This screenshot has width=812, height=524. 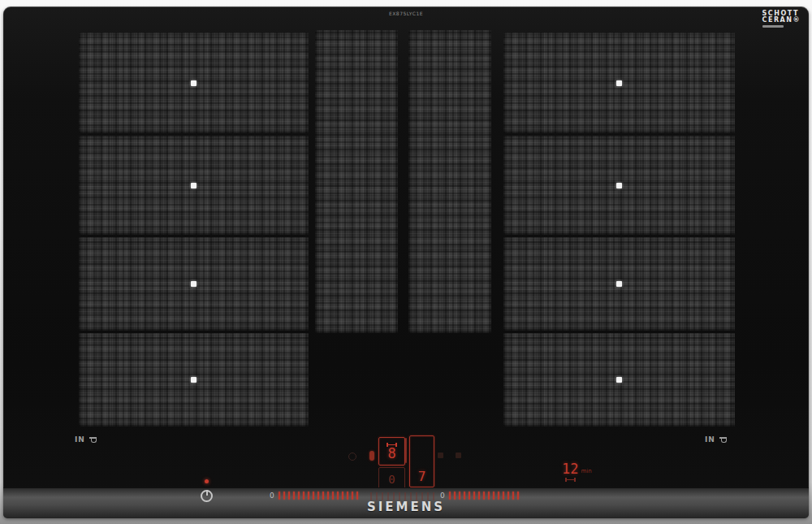 I want to click on schott-ceran-logo: SCHOTT CERAN®, so click(x=781, y=19).